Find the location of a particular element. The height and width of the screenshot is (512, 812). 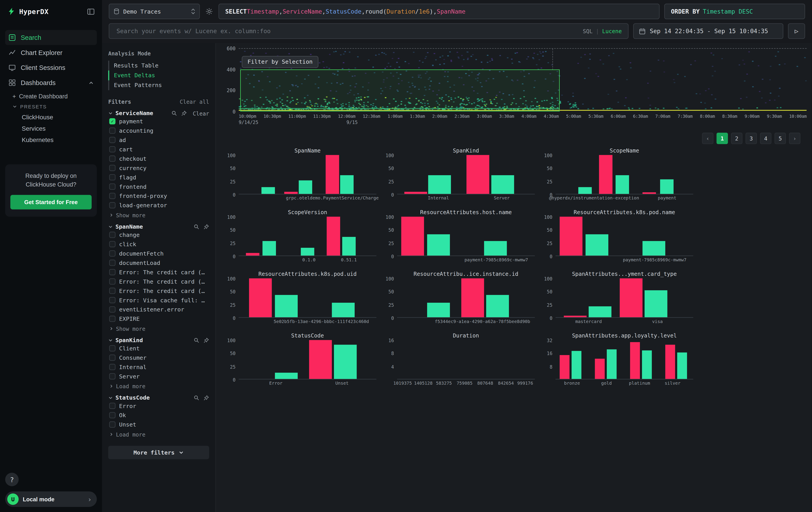

filter-checkbox-row: click is located at coordinates (158, 244).